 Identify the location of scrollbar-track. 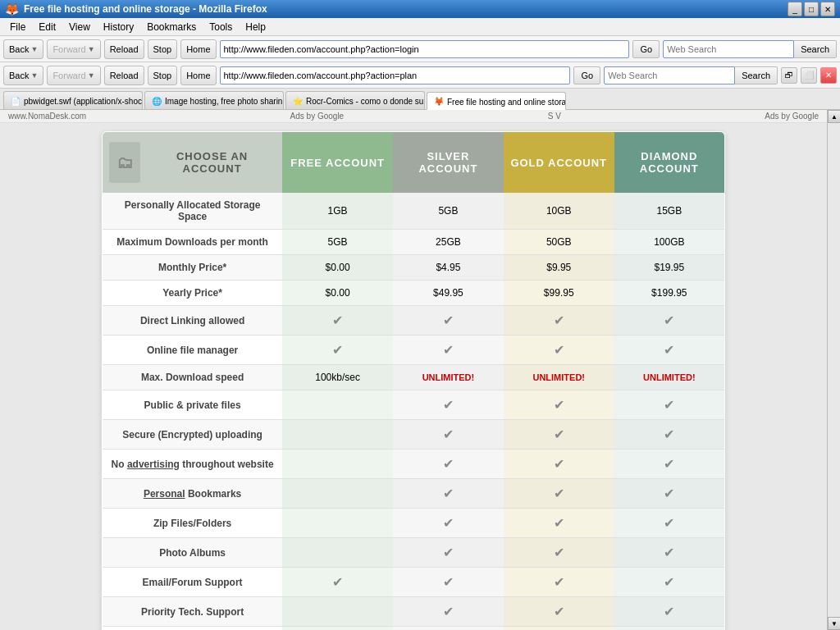
(833, 370).